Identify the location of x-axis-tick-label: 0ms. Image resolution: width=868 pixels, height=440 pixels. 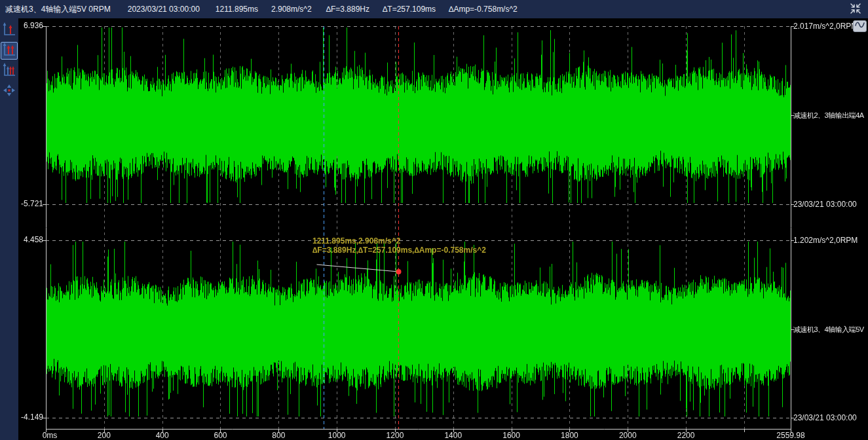
(50, 436).